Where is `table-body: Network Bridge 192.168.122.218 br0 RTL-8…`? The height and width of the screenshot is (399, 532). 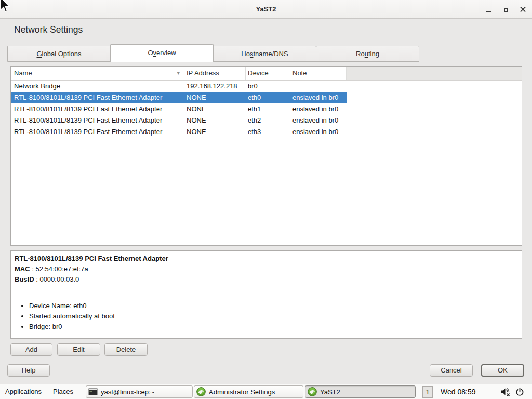 table-body: Network Bridge 192.168.122.218 br0 RTL-8… is located at coordinates (266, 109).